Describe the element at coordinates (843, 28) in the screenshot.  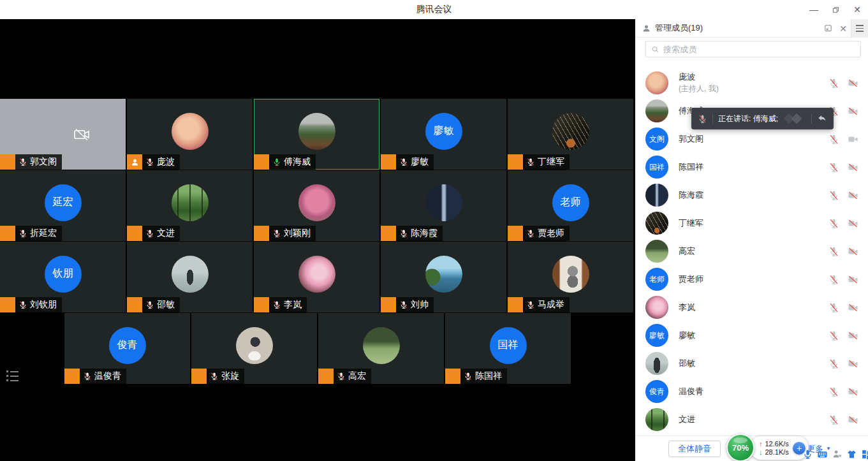
I see `close-panel-button: ✕` at that location.